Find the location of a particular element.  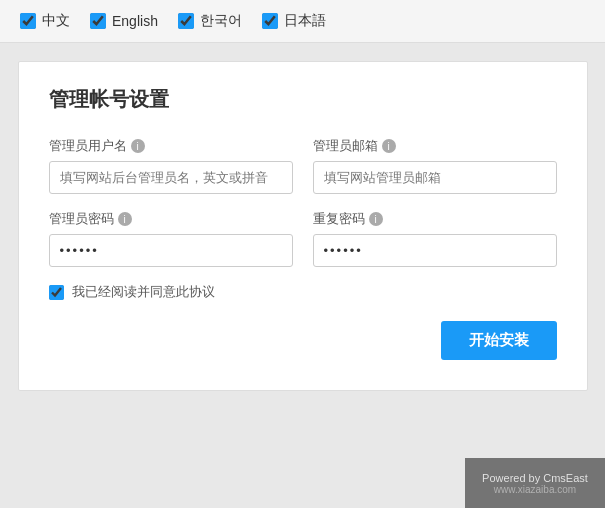

lang-ja-checkbox is located at coordinates (270, 21).